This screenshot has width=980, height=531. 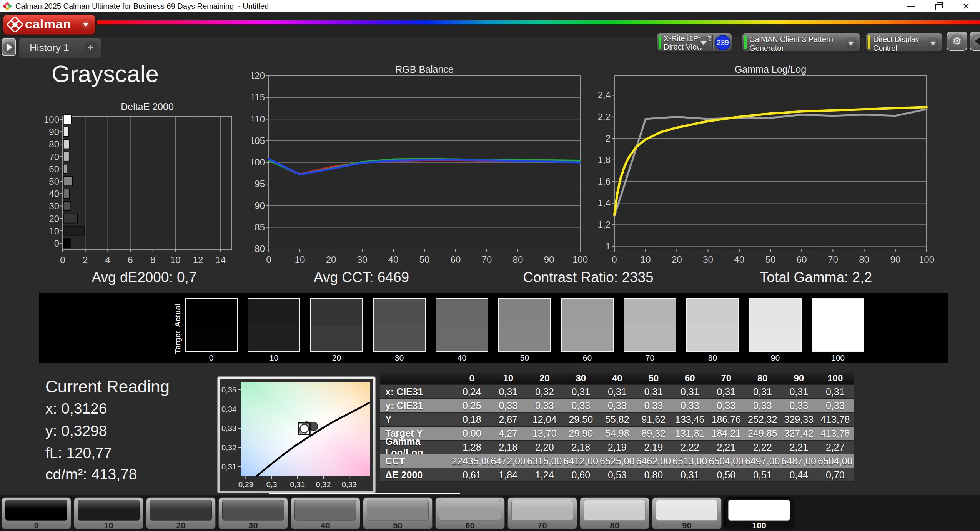 I want to click on grayscale-swatch-strip: Actual Target 0102030405060708090100, so click(x=494, y=328).